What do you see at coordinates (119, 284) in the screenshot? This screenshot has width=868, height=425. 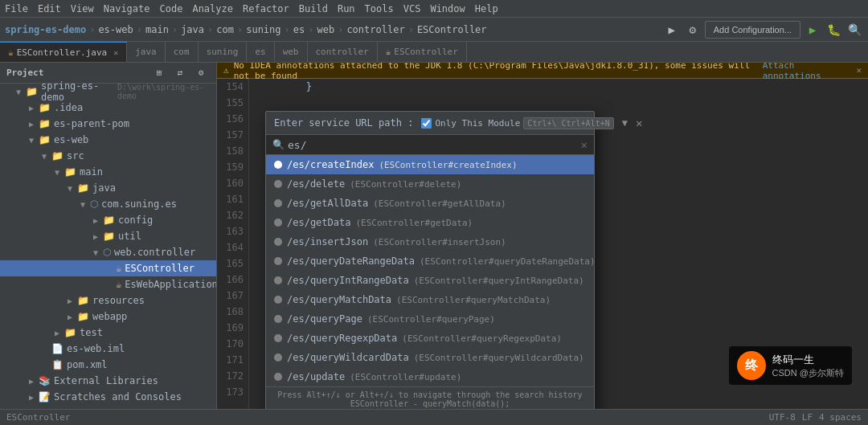 I see `esweb-app-icon: ☕` at bounding box center [119, 284].